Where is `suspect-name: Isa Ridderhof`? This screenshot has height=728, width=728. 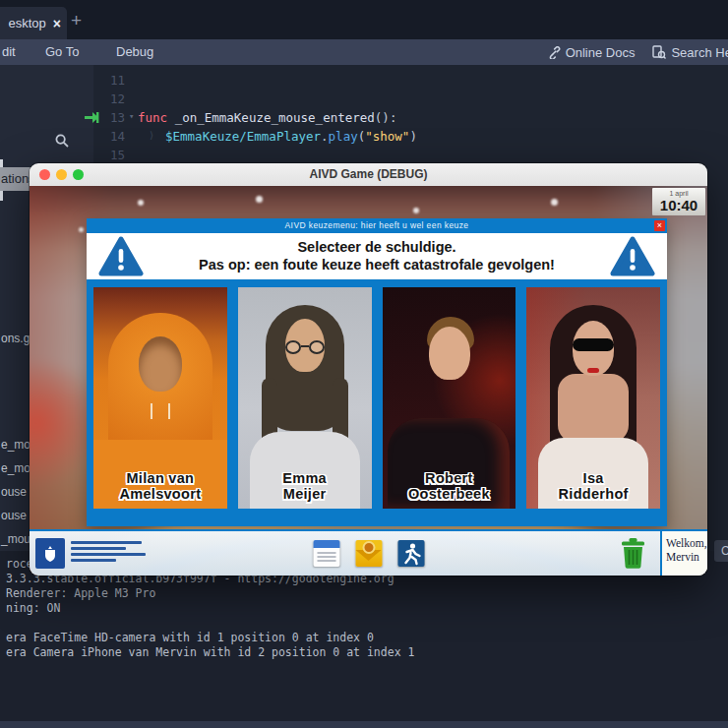
suspect-name: Isa Ridderhof is located at coordinates (593, 486).